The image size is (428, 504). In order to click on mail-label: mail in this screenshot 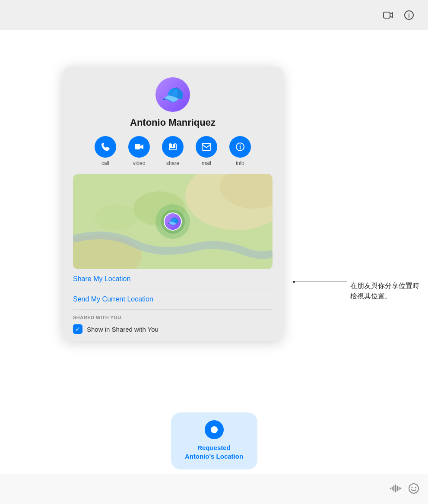, I will do `click(206, 163)`.